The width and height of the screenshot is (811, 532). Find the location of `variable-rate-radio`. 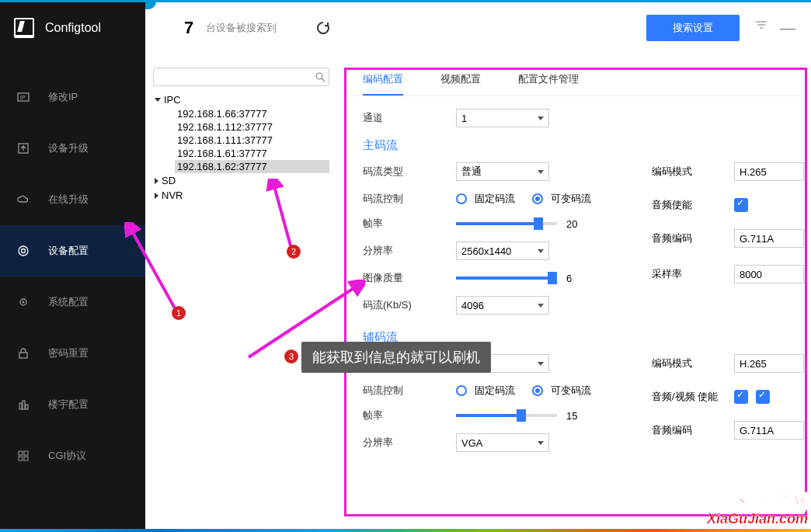

variable-rate-radio is located at coordinates (538, 199).